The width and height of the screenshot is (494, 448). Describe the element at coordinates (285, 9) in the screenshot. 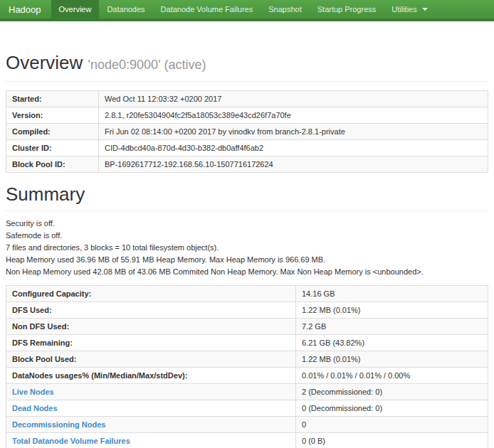

I see `tab-snapshot-label: Snapshot` at that location.